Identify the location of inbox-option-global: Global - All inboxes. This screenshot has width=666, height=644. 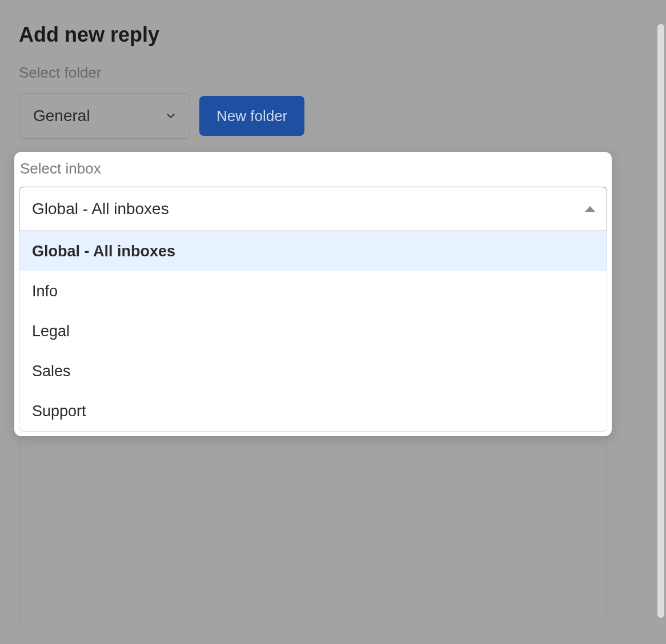
(313, 251).